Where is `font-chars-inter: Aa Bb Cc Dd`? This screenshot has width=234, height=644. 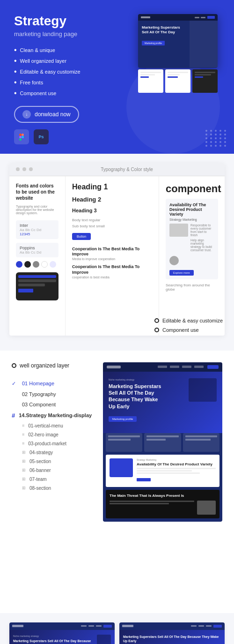 font-chars-inter: Aa Bb Cc Dd is located at coordinates (37, 230).